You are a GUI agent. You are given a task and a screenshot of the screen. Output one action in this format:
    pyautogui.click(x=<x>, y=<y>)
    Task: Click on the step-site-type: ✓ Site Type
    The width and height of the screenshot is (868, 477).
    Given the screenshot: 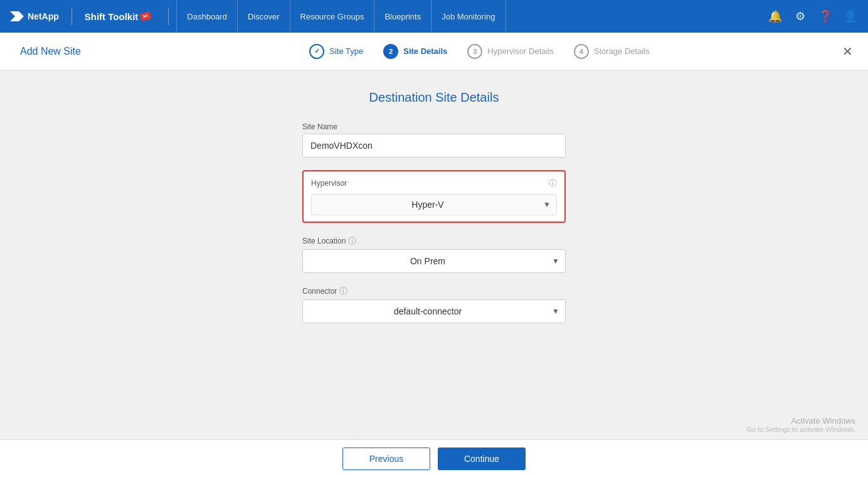 What is the action you would take?
    pyautogui.click(x=336, y=51)
    